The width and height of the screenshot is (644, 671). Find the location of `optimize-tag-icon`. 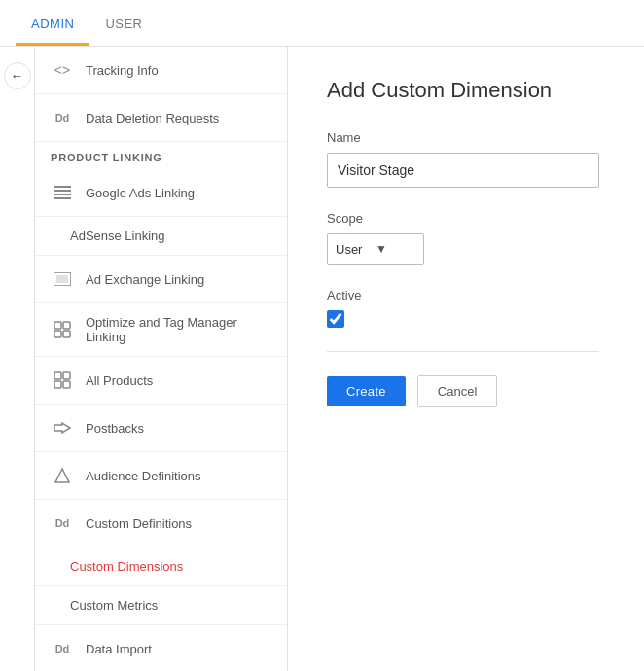

optimize-tag-icon is located at coordinates (62, 330).